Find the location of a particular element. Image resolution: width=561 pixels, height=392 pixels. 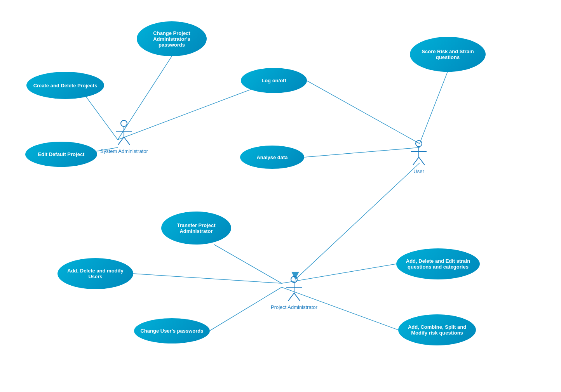

ellipse-score-risk-strain: Score Risk and Strain questions is located at coordinates (448, 54).